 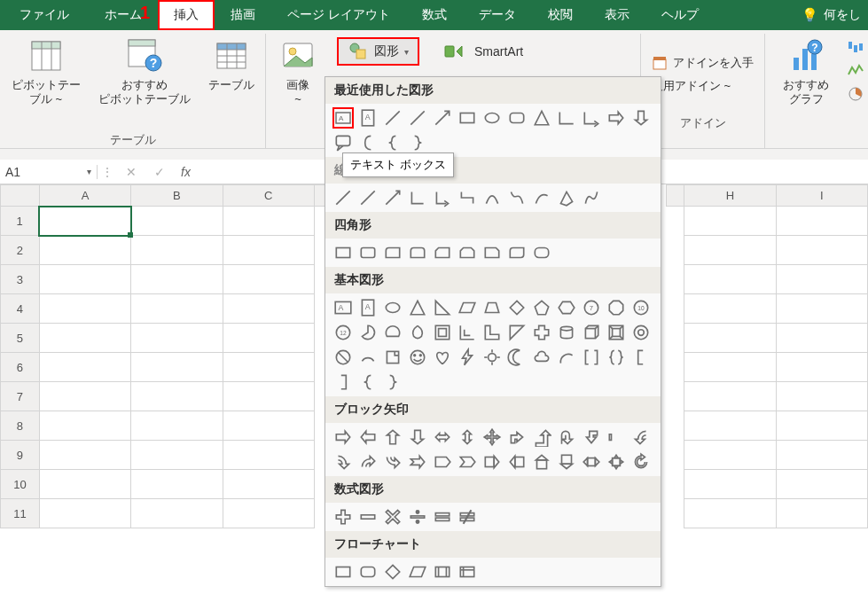 I want to click on shape-b-l, so click(x=492, y=332).